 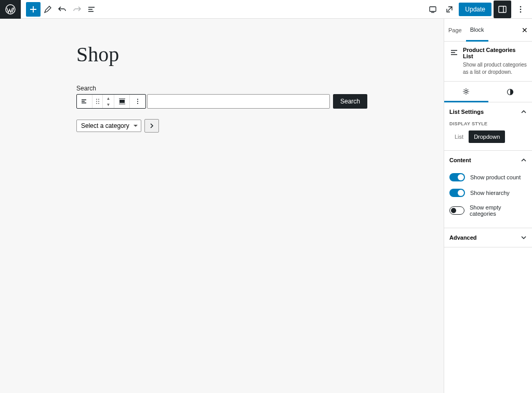 I want to click on settings-tab, so click(x=467, y=92).